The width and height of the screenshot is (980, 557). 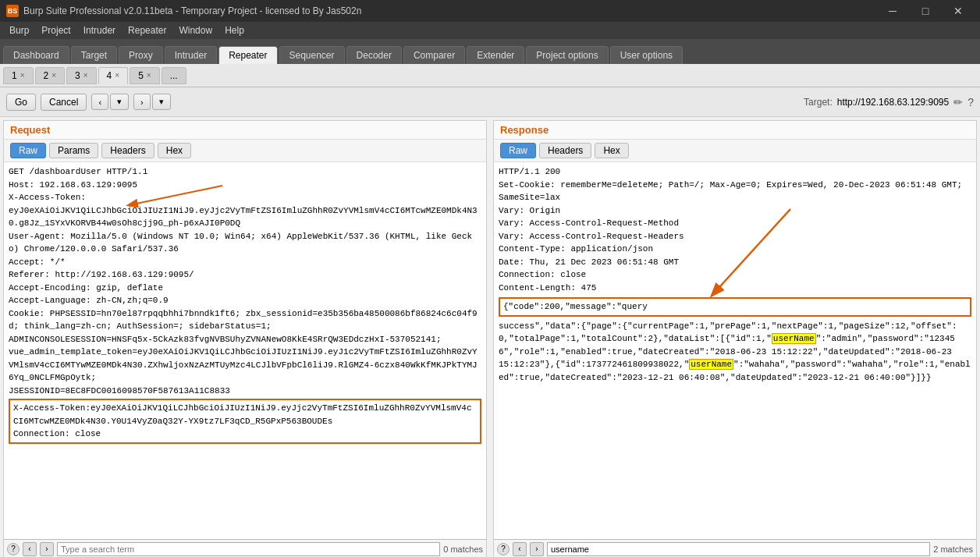 I want to click on request-search-bar: ? ‹ › 0 matches, so click(x=245, y=548).